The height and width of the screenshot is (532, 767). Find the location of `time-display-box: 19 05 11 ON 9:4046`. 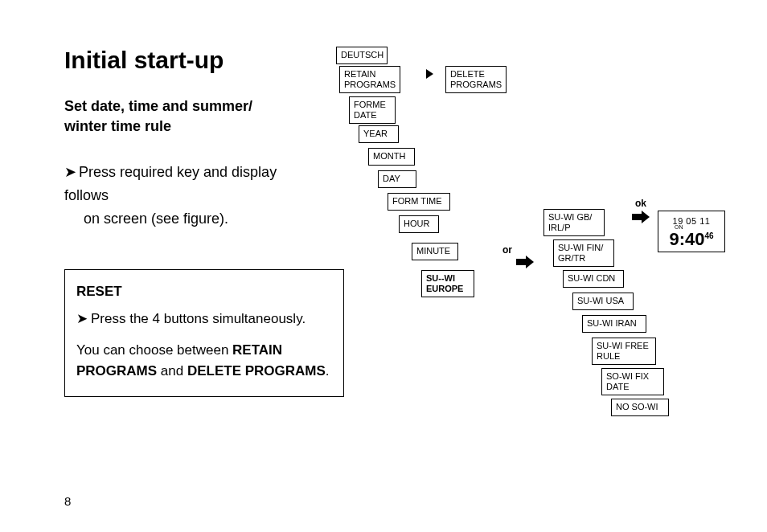

time-display-box: 19 05 11 ON 9:4046 is located at coordinates (691, 231).